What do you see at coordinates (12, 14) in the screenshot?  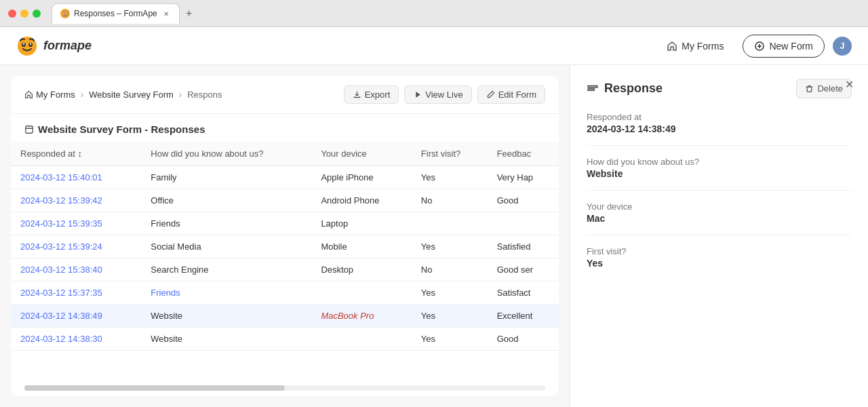 I see `close-window-button` at bounding box center [12, 14].